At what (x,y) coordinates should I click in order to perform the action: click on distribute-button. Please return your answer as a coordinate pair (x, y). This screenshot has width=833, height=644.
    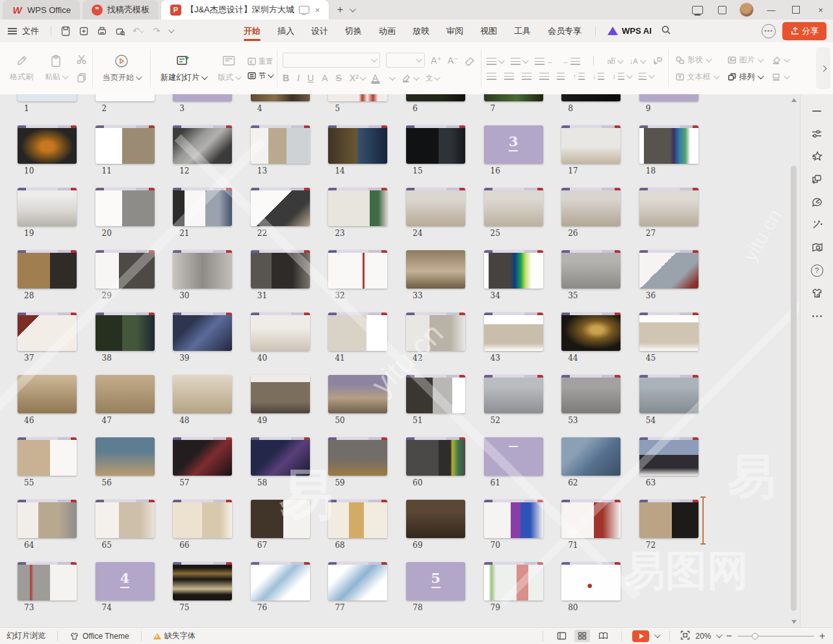
    Looking at the image, I should click on (561, 77).